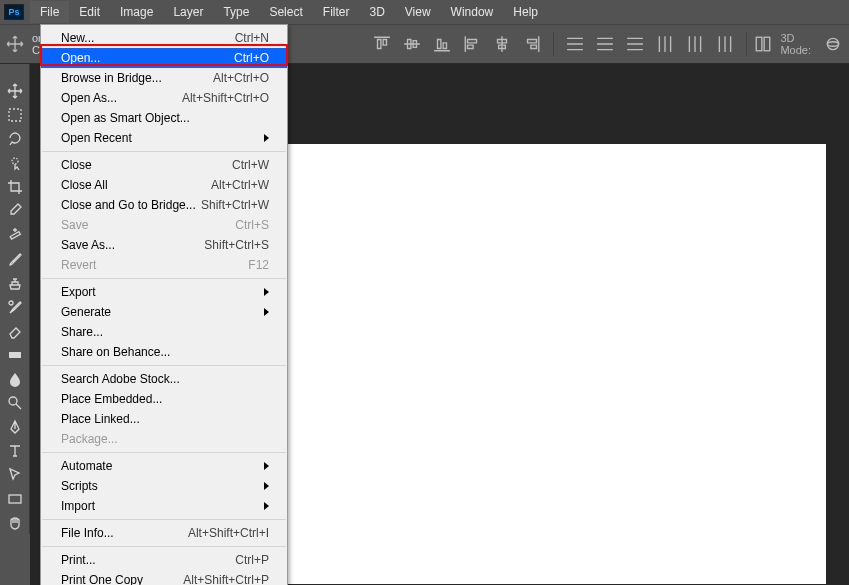 Image resolution: width=849 pixels, height=585 pixels. What do you see at coordinates (164, 533) in the screenshot?
I see `menu-item-file-info: File Info... Alt+Shift+Ctrl+I` at bounding box center [164, 533].